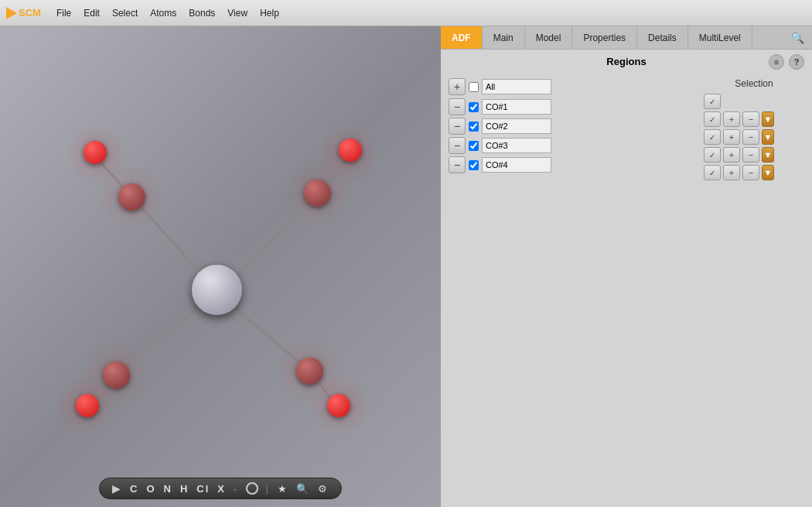 This screenshot has width=812, height=507. Describe the element at coordinates (605, 37) in the screenshot. I see `tab-properties: Properties` at that location.